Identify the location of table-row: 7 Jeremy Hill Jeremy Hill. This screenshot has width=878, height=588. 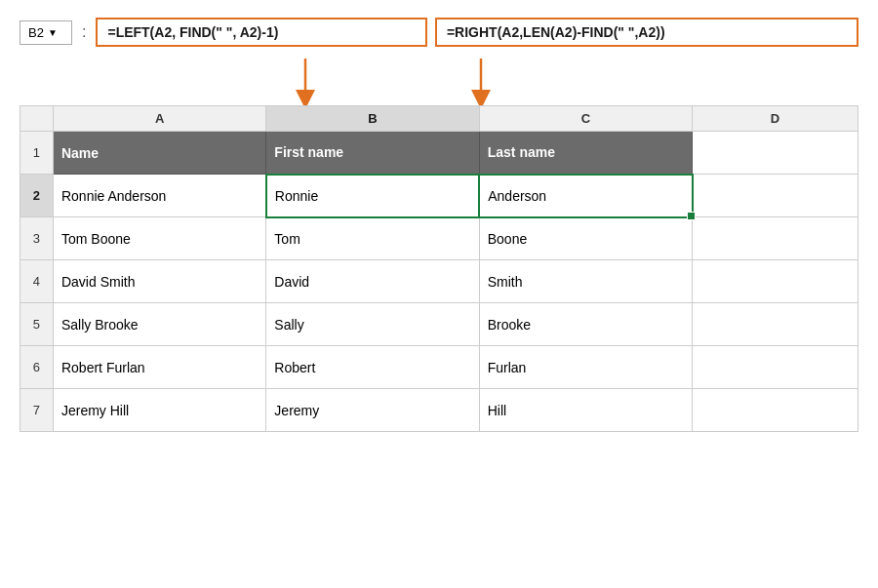
(439, 411).